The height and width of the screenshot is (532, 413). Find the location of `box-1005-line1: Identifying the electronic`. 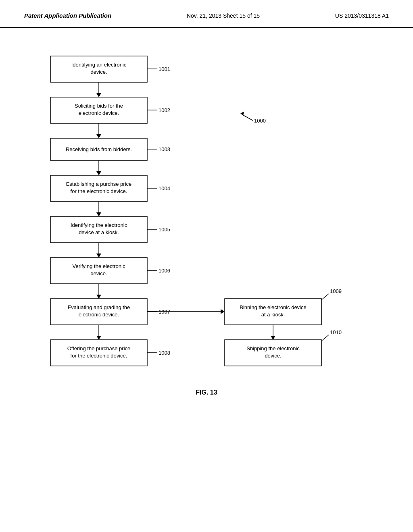

box-1005-line1: Identifying the electronic is located at coordinates (99, 225).